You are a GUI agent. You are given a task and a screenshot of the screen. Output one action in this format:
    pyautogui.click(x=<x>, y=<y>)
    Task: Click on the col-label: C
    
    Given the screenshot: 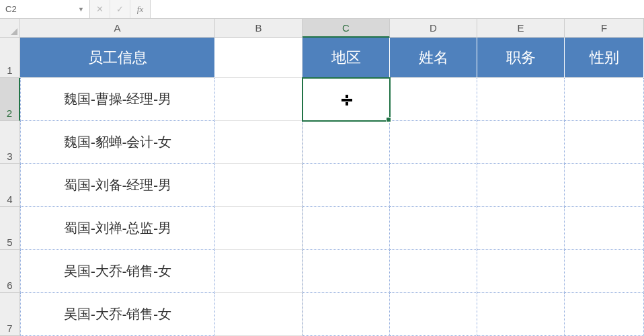 What is the action you would take?
    pyautogui.click(x=346, y=28)
    